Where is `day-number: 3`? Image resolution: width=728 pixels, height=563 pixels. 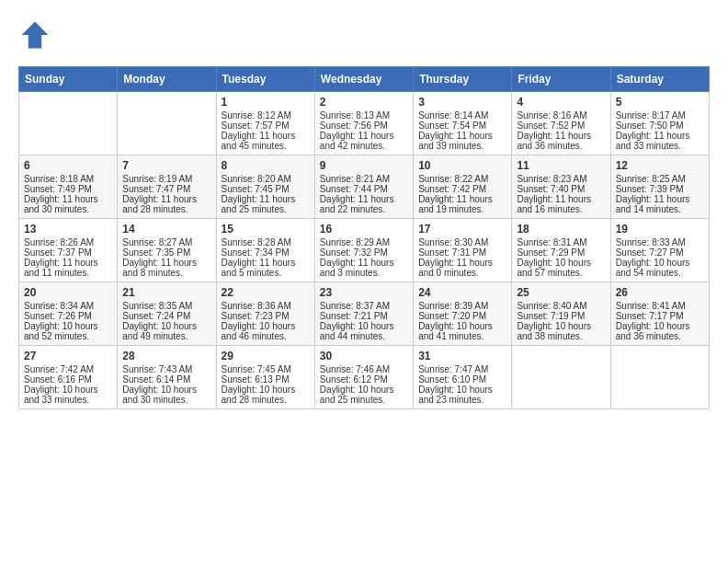 day-number: 3 is located at coordinates (462, 102).